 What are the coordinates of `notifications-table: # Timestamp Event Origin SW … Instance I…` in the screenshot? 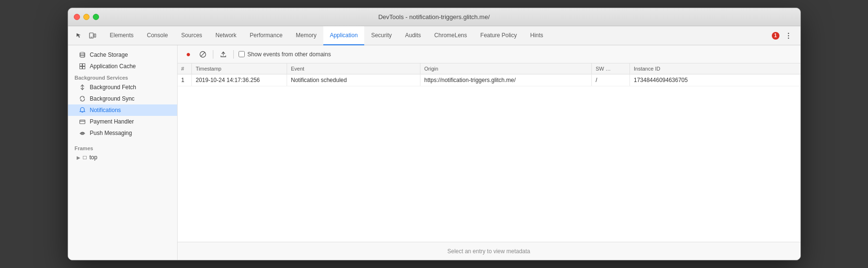 It's located at (489, 75).